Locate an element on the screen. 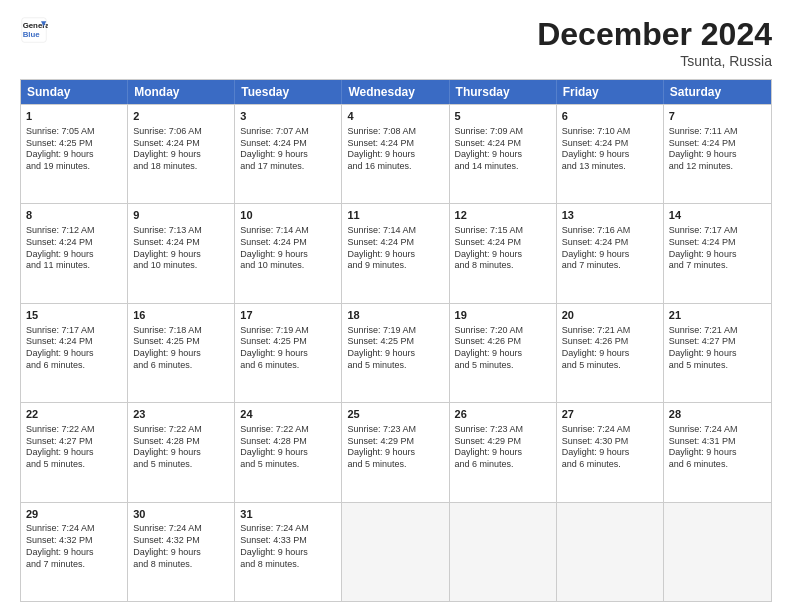 This screenshot has height=612, width=792. calendar-cell: 14Sunrise: 7:17 AM Sunset: 4:24 PM Dayli… is located at coordinates (718, 253).